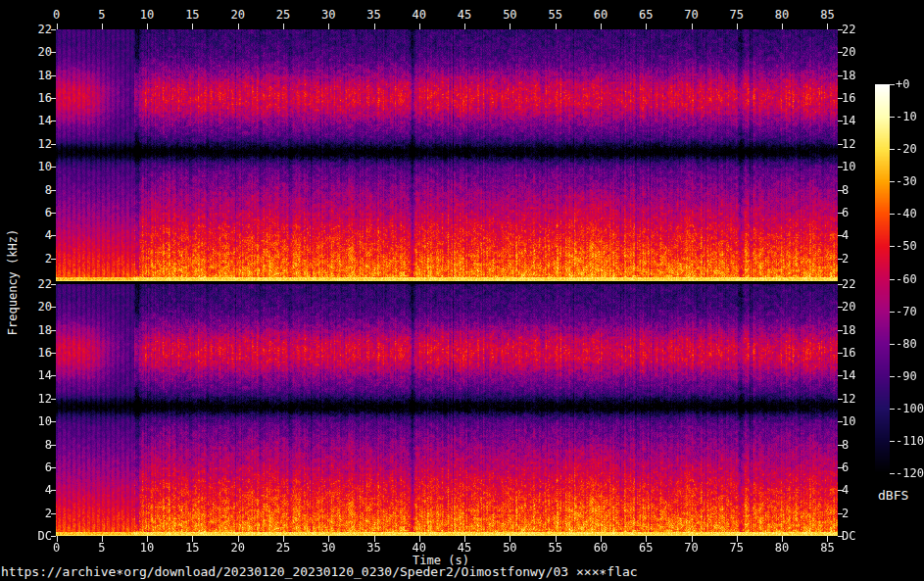 The width and height of the screenshot is (924, 581). Describe the element at coordinates (35, 284) in the screenshot. I see `y-tick-label-left: 22` at that location.